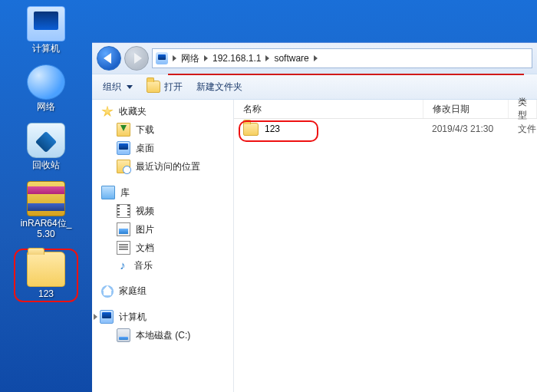 The image size is (537, 392). Describe the element at coordinates (451, 109) in the screenshot. I see `column-header-label: 修改日期` at that location.